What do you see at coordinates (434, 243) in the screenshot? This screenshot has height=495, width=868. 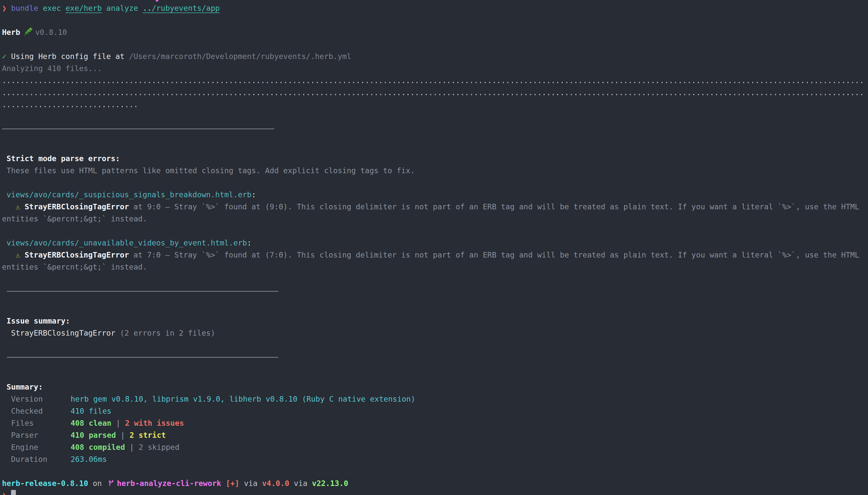 I see `diagnostic-file-line: views/avo/cards/_unavailable_videos_by_e…` at bounding box center [434, 243].